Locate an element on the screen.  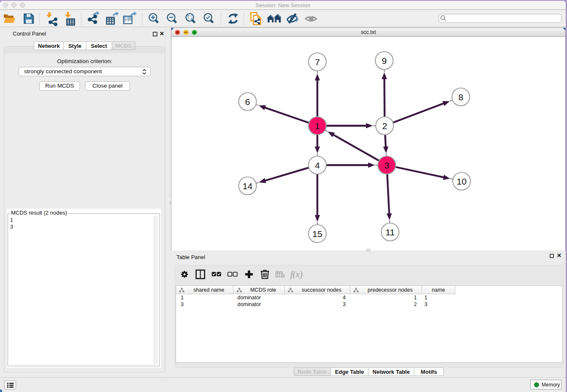
svg-text: 6 is located at coordinates (248, 102).